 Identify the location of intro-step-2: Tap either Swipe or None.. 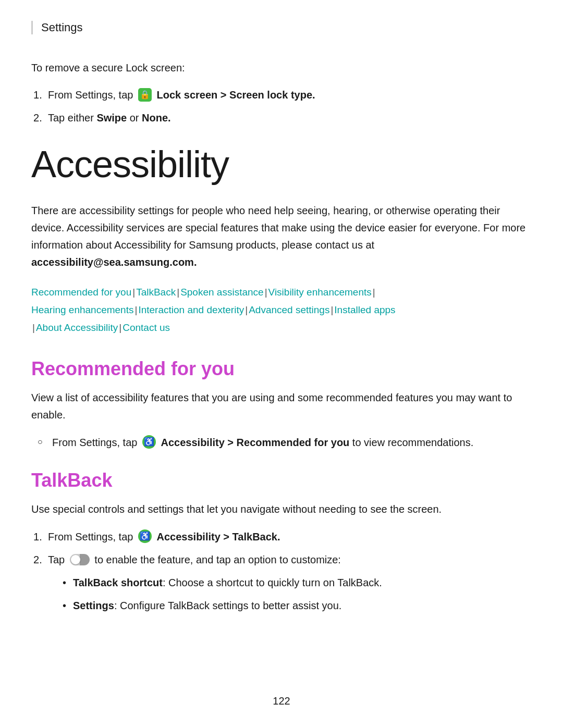
(290, 118).